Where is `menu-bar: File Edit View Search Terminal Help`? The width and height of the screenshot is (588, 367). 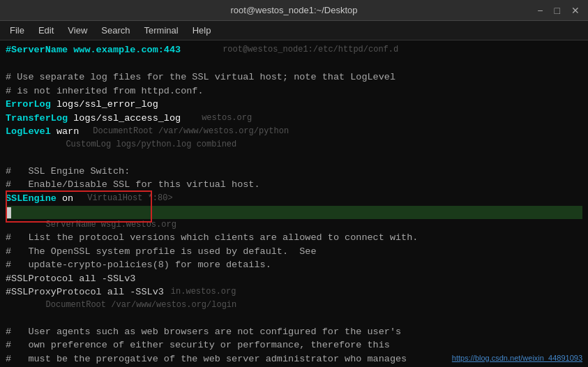 menu-bar: File Edit View Search Terminal Help is located at coordinates (294, 31).